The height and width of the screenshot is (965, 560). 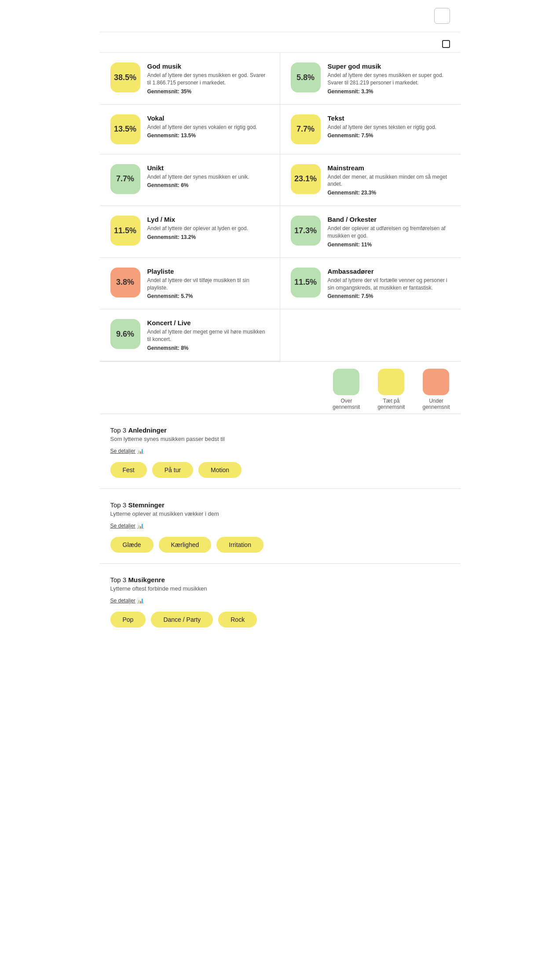 What do you see at coordinates (209, 296) in the screenshot?
I see `metric-avg: Gennemsnit: 5.7%` at bounding box center [209, 296].